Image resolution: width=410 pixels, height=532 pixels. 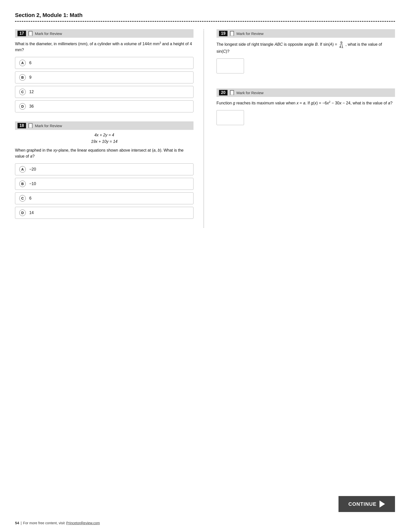 I want to click on footer-text: For more free content, visit, so click(x=44, y=523).